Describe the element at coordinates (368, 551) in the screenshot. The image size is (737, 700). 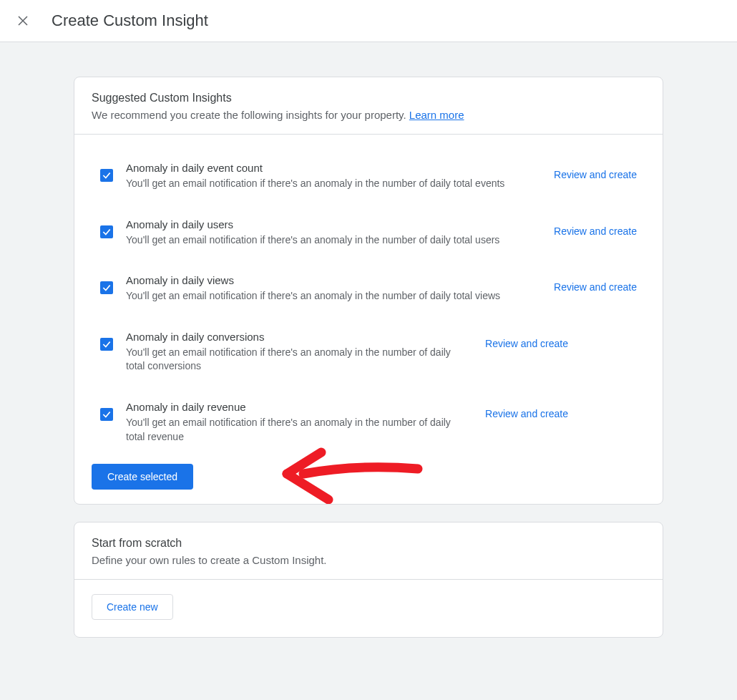
I see `scratch-card-header: Start from scratch Define your own rules…` at that location.